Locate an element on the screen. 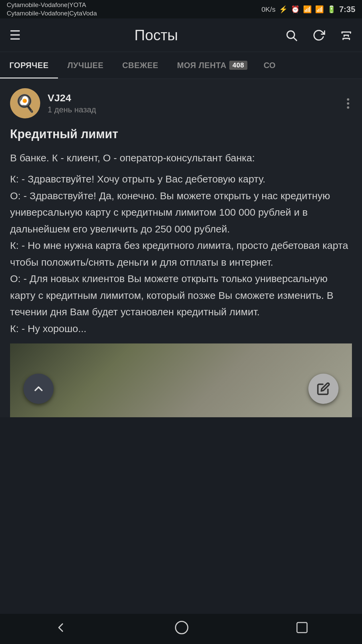 This screenshot has height=644, width=362. scroll-up-button is located at coordinates (39, 389).